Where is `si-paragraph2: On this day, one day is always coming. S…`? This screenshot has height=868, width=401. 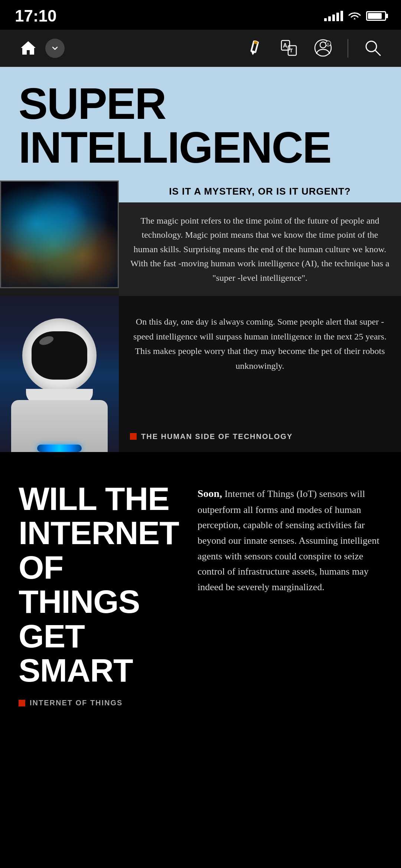
si-paragraph2: On this day, one day is always coming. S… is located at coordinates (260, 344).